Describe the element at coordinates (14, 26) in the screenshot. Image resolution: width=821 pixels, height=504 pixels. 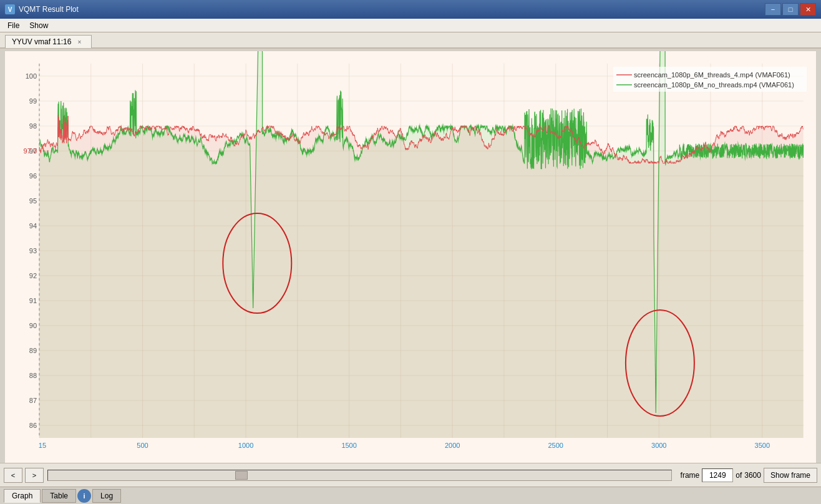
I see `menu-file: File` at that location.